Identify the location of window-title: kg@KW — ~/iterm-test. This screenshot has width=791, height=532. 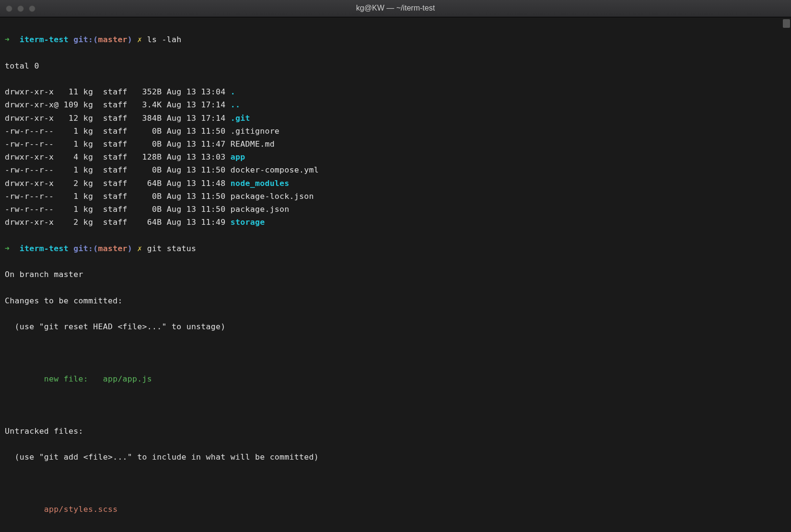
(396, 8).